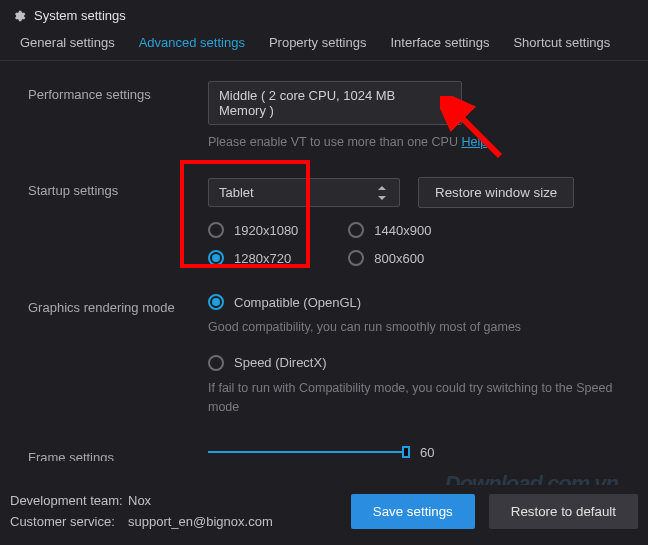 This screenshot has width=648, height=545. Describe the element at coordinates (427, 452) in the screenshot. I see `fps-value: 60` at that location.